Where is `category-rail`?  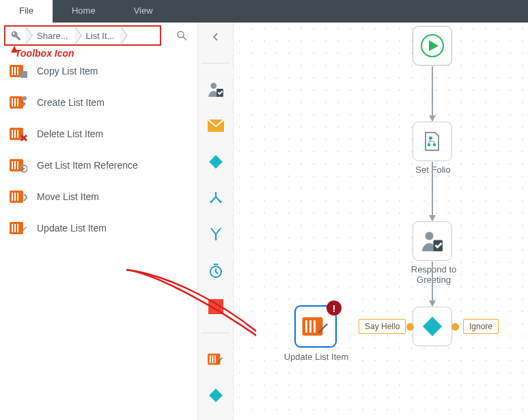 category-rail is located at coordinates (216, 221).